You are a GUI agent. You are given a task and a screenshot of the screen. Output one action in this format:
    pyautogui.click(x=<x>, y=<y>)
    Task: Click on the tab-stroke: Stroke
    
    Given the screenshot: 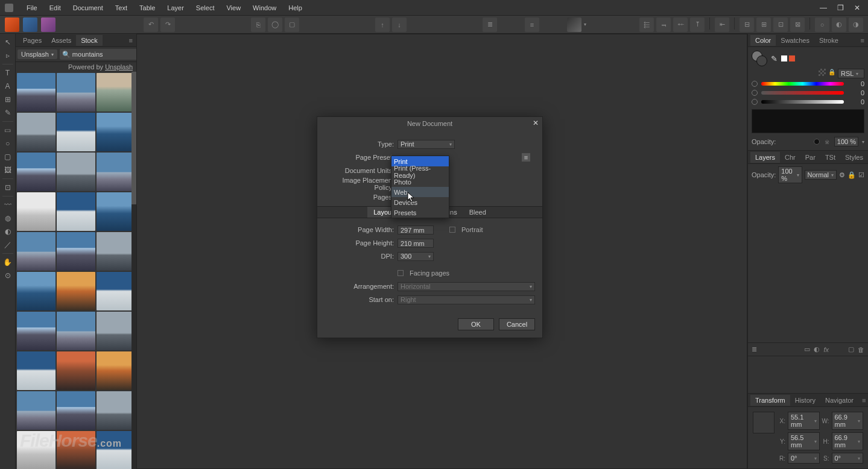 What is the action you would take?
    pyautogui.click(x=829, y=40)
    